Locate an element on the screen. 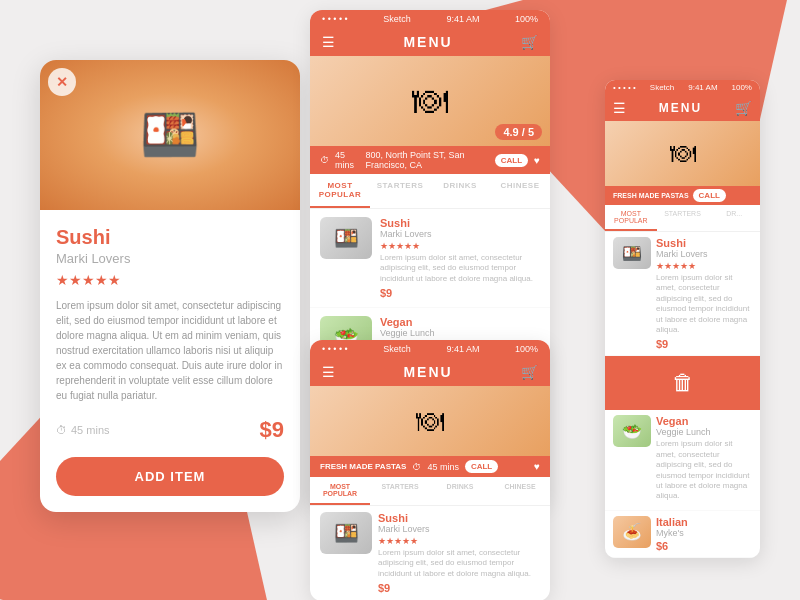  tab-most-popular-b: MOST POPULAR is located at coordinates (340, 491).